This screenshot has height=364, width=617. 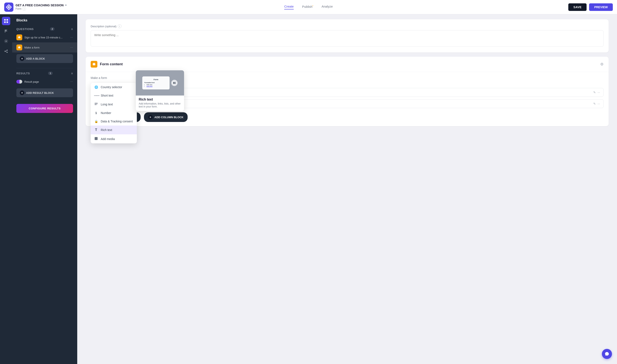 What do you see at coordinates (347, 117) in the screenshot?
I see `bottom-buttons: + ADD FORM (LEAD) BLOCK + ADD COLUMN BLO…` at bounding box center [347, 117].